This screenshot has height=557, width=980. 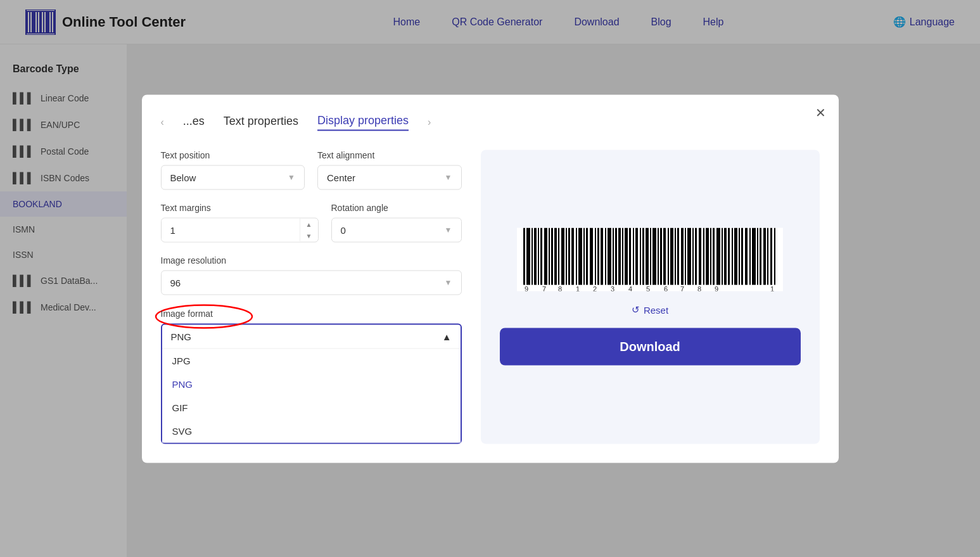 What do you see at coordinates (430, 122) in the screenshot?
I see `tab-next-arrow: ›` at bounding box center [430, 122].